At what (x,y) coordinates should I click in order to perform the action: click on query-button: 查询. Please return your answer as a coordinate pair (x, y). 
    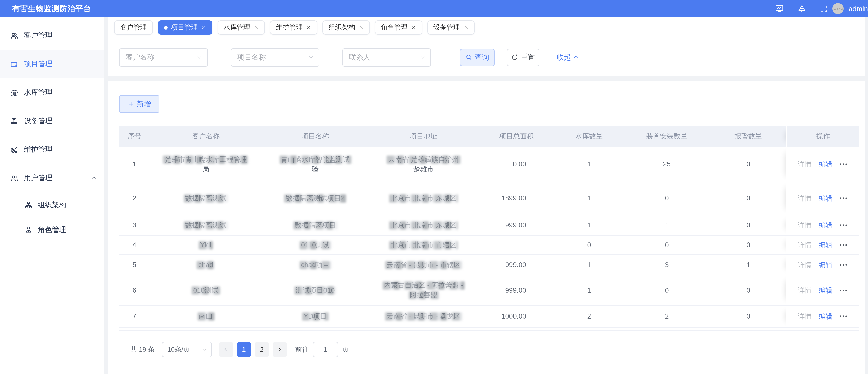
    Looking at the image, I should click on (477, 57).